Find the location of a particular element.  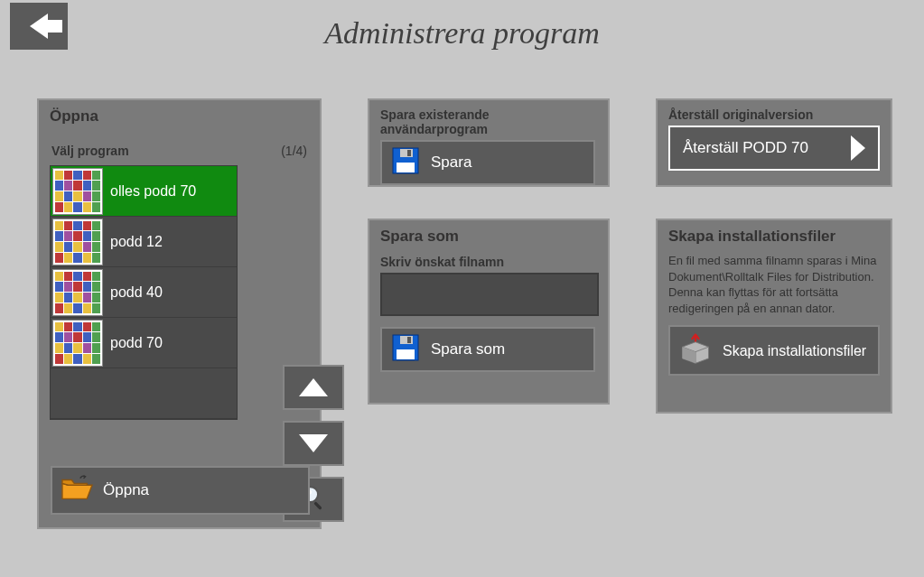

filename-input is located at coordinates (490, 294).